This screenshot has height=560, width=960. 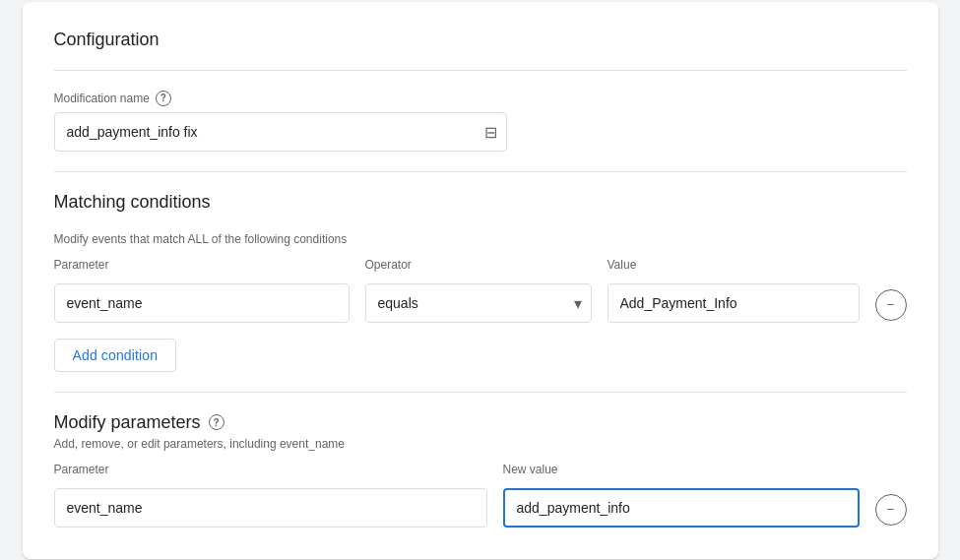 I want to click on condition-parameter-input, so click(x=202, y=303).